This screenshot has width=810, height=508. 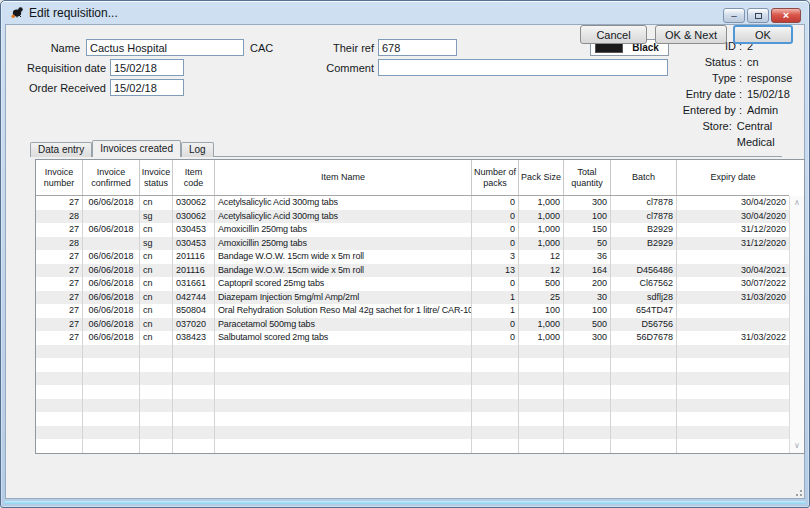 What do you see at coordinates (60, 178) in the screenshot?
I see `column-header-0: Invoice number` at bounding box center [60, 178].